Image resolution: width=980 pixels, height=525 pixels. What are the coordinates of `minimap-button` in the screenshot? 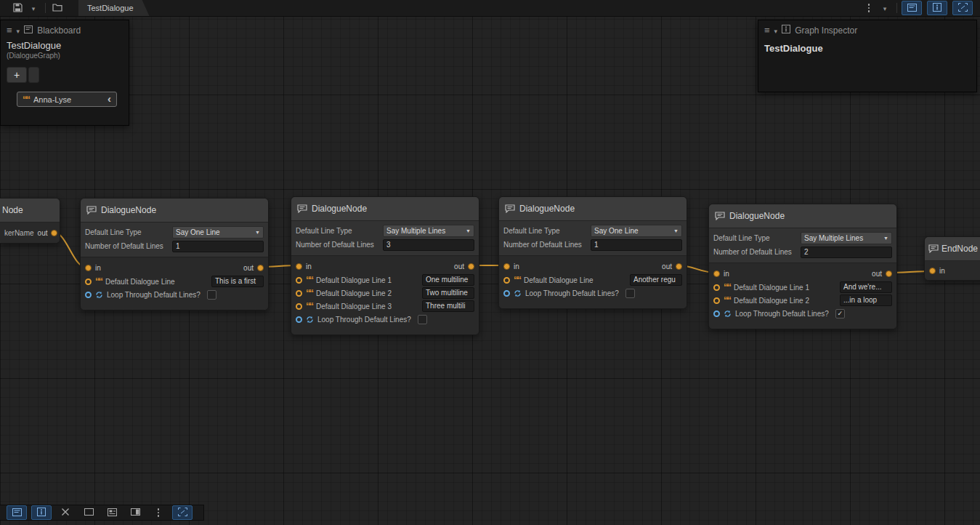 It's located at (112, 513).